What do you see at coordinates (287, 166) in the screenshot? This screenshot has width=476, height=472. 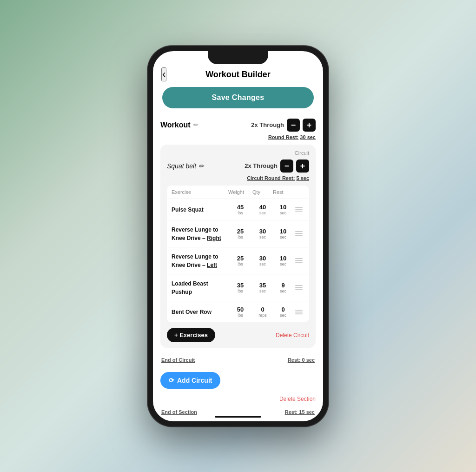 I see `circuit-decrement-button: −` at bounding box center [287, 166].